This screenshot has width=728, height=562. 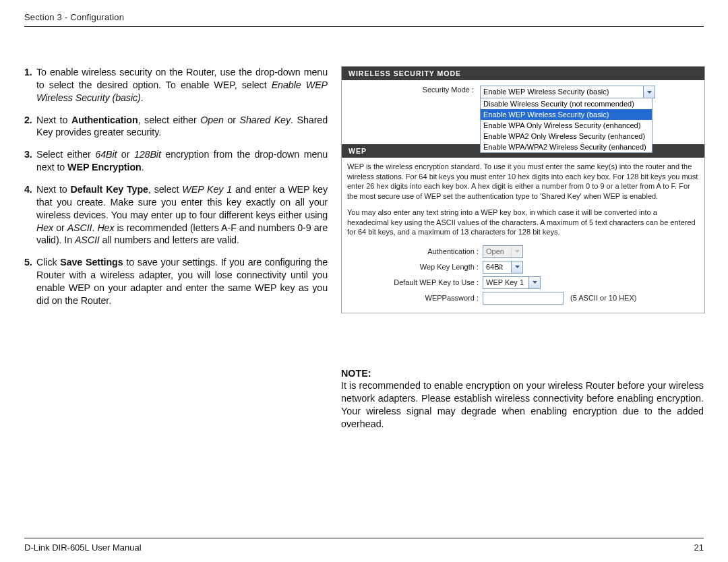 What do you see at coordinates (415, 251) in the screenshot?
I see `auth-label: Authentication :` at bounding box center [415, 251].